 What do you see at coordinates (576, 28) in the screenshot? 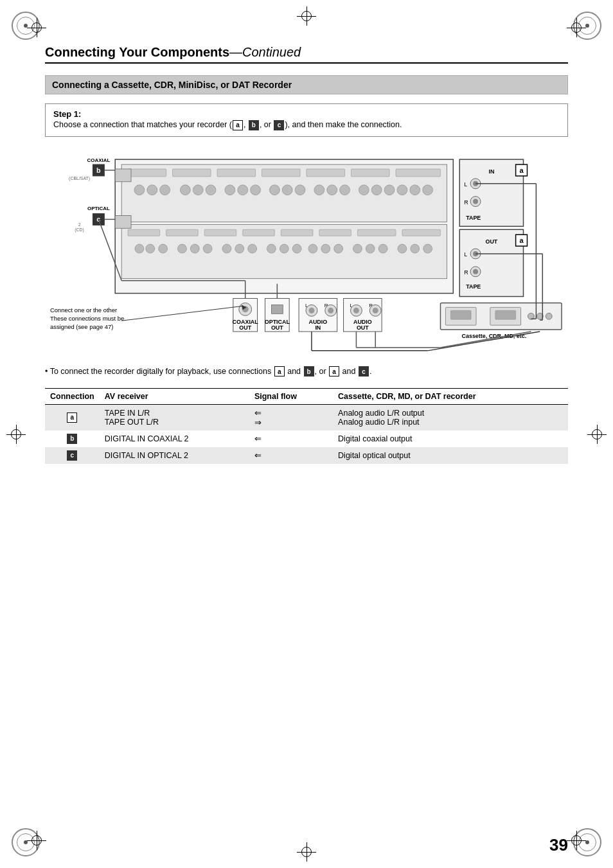
I see `reg-mark-tr` at bounding box center [576, 28].